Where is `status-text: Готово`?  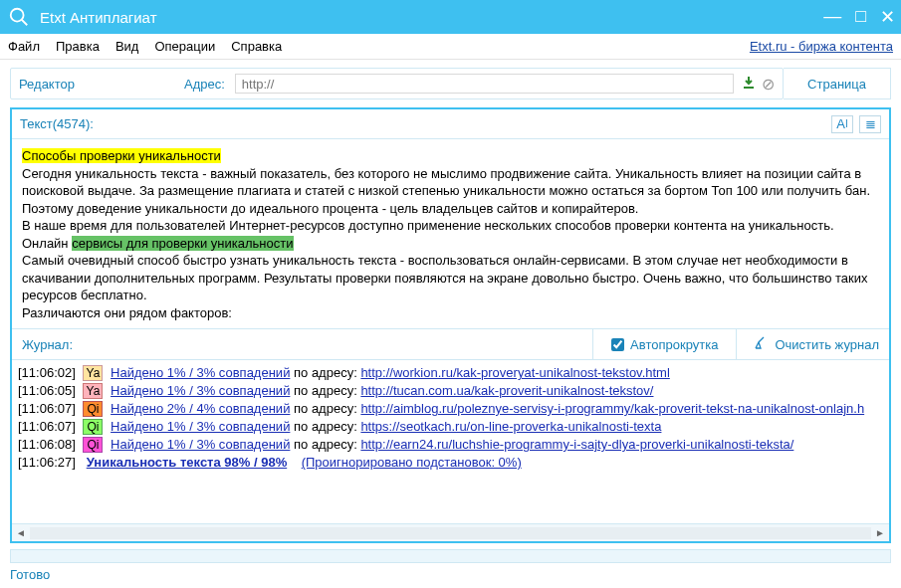
status-text: Готово is located at coordinates (30, 575).